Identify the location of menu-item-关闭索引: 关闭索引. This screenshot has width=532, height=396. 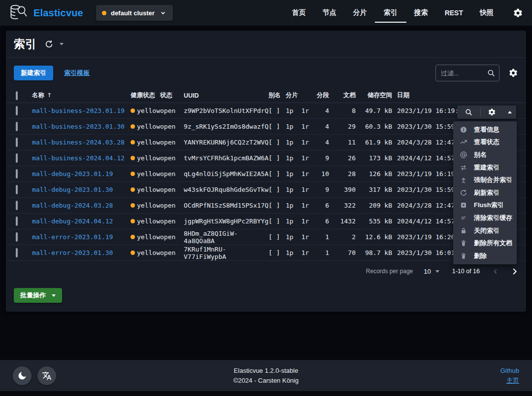
(485, 231).